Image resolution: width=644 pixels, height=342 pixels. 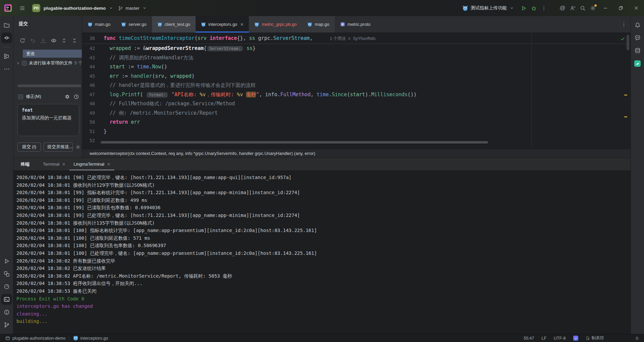 I want to click on terminal-tab-label: Terminal, so click(x=51, y=164).